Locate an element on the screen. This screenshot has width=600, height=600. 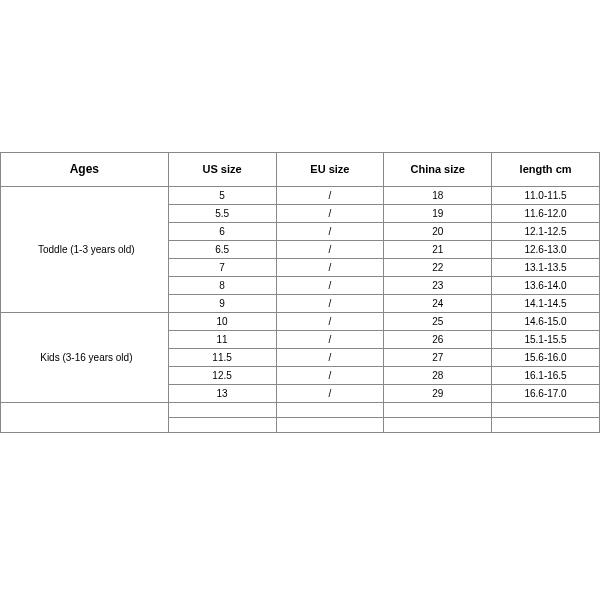
cell-us: 9 is located at coordinates (222, 304).